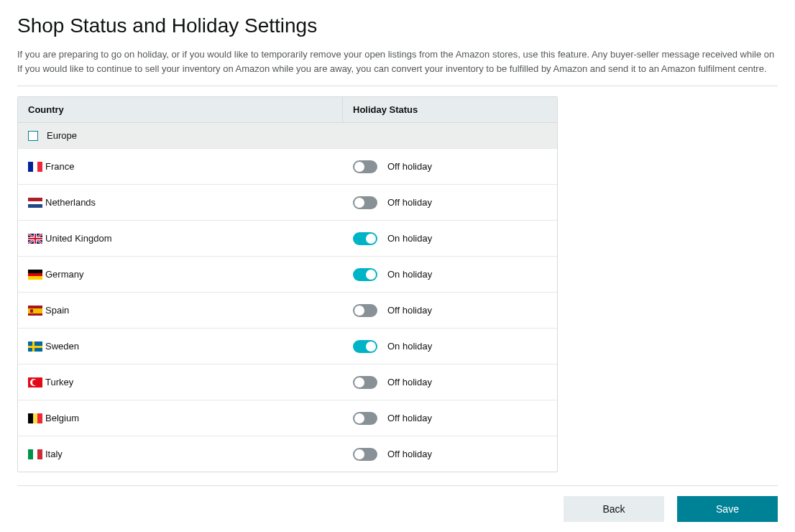 The height and width of the screenshot is (532, 795). Describe the element at coordinates (288, 135) in the screenshot. I see `group-row-europe: Europe` at that location.